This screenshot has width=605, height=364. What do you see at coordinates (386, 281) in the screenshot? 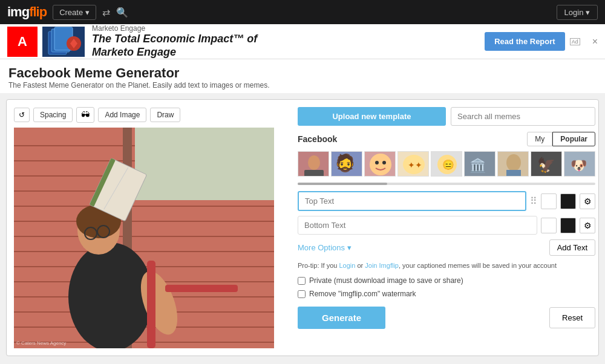
I see `private-label: Private (must download image to save or …` at bounding box center [386, 281].